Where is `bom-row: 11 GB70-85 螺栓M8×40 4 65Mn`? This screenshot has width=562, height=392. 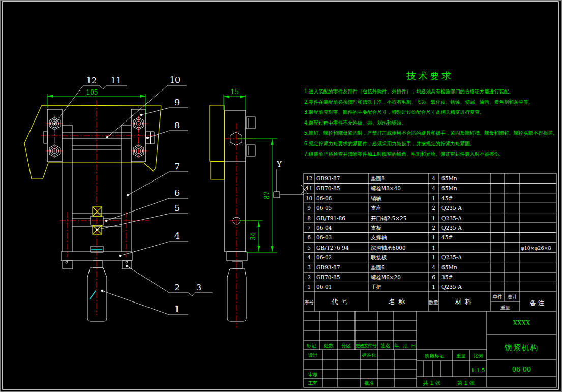 bom-row: 11 GB70-85 螺栓M8×40 4 65Mn is located at coordinates (381, 188).